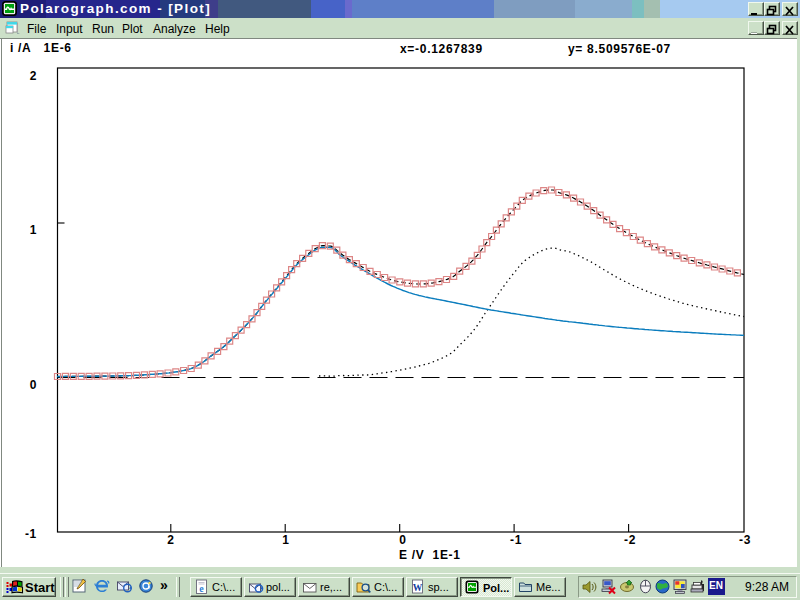 Image resolution: width=800 pixels, height=600 pixels. Describe the element at coordinates (745, 540) in the screenshot. I see `svg-text: -3` at that location.